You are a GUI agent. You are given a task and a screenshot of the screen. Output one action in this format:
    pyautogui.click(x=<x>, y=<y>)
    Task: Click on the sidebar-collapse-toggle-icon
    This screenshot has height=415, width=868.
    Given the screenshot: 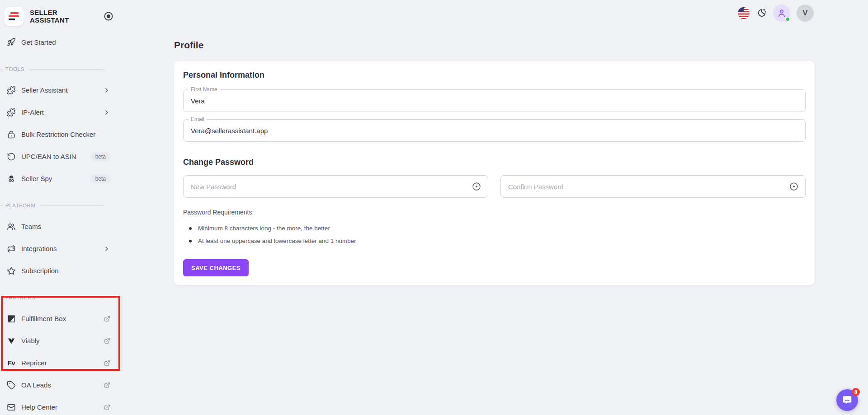 What is the action you would take?
    pyautogui.click(x=108, y=16)
    